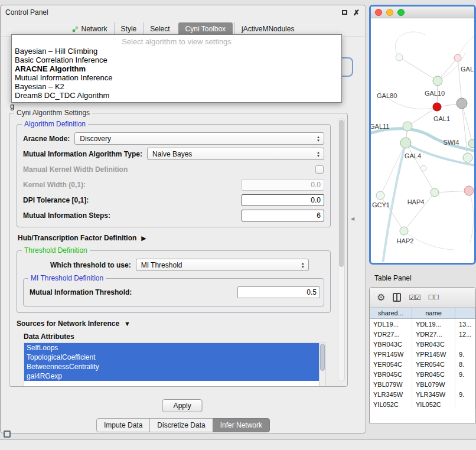  Describe the element at coordinates (171, 376) in the screenshot. I see `data-attribute-gal4rgexp: gal4RGexp` at that location.